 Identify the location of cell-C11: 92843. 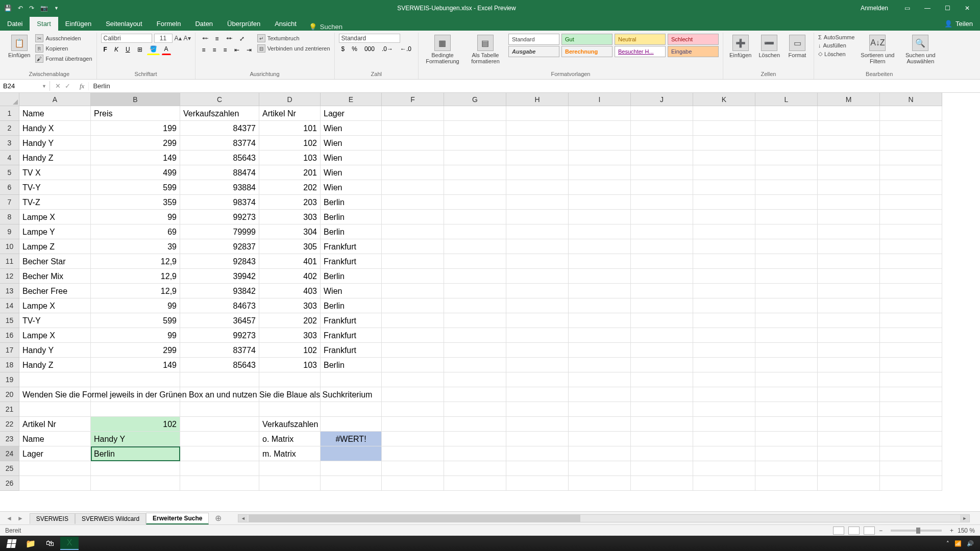
(219, 261).